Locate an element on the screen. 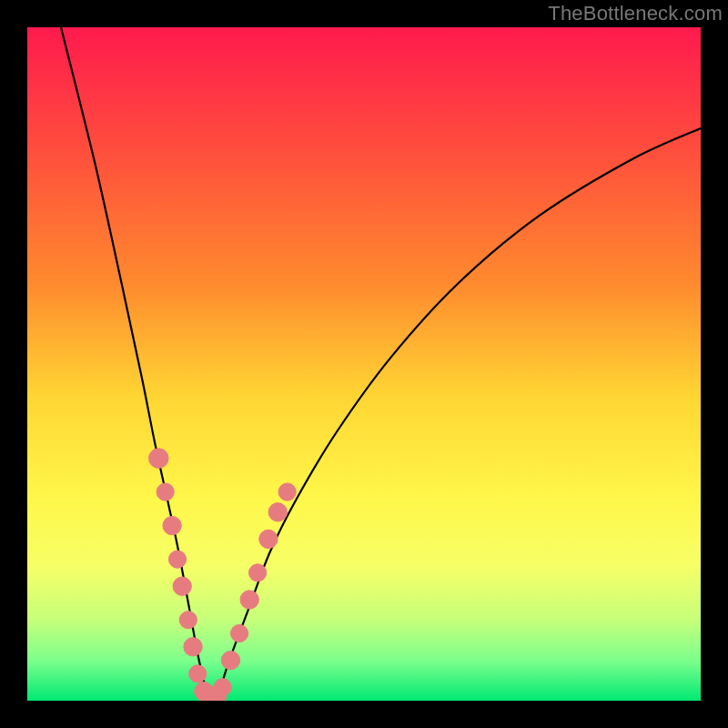  marker-group is located at coordinates (223, 575).